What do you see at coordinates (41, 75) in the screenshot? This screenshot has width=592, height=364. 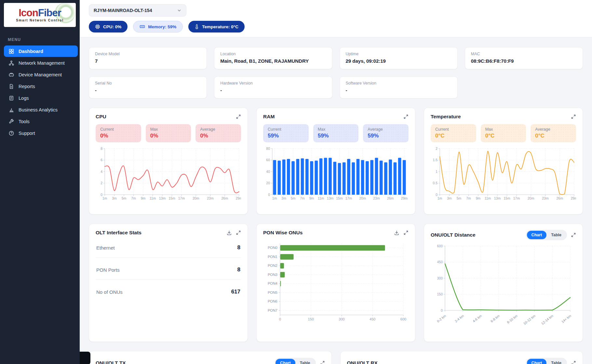 I see `sidebar-item-device-management: Device Management` at bounding box center [41, 75].